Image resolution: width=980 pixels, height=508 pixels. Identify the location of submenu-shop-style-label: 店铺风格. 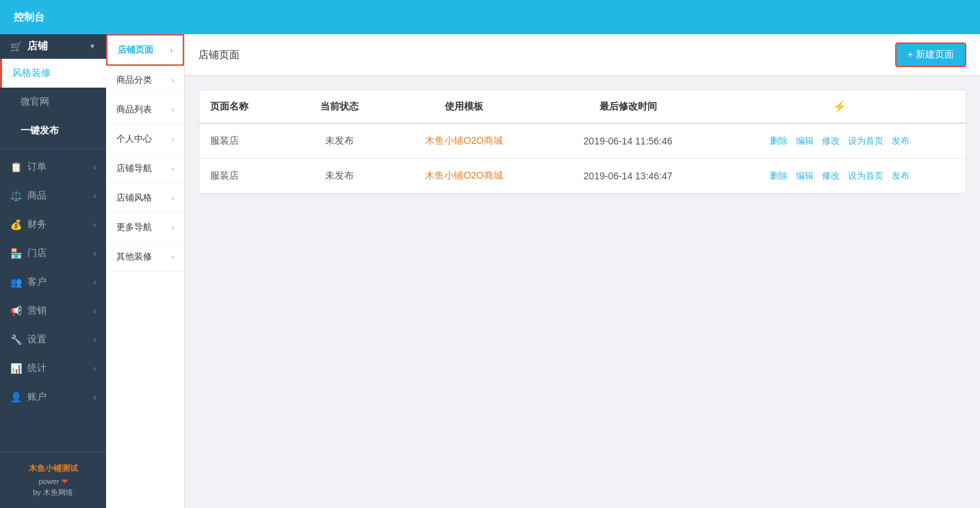
(134, 198).